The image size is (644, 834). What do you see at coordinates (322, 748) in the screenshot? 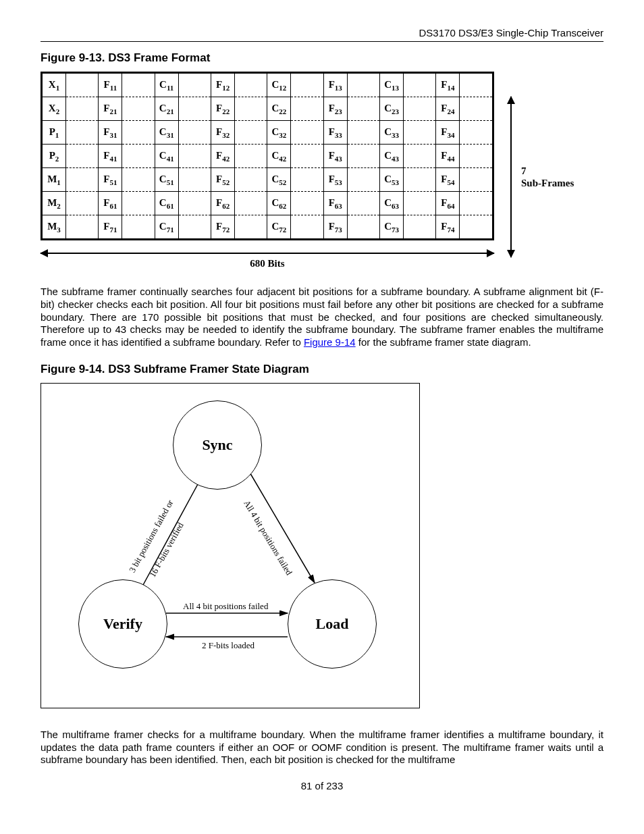
I see `paragraph-2: The multiframe framer checks for a multi…` at bounding box center [322, 748].